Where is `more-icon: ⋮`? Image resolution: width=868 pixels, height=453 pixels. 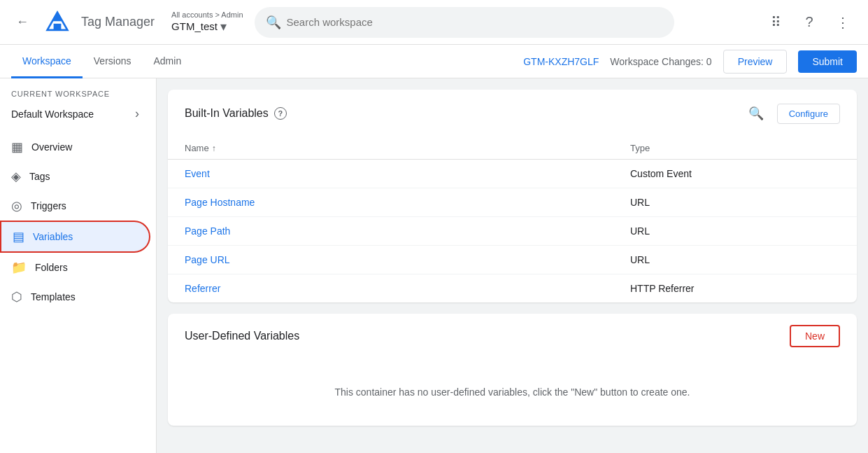
more-icon: ⋮ is located at coordinates (843, 22).